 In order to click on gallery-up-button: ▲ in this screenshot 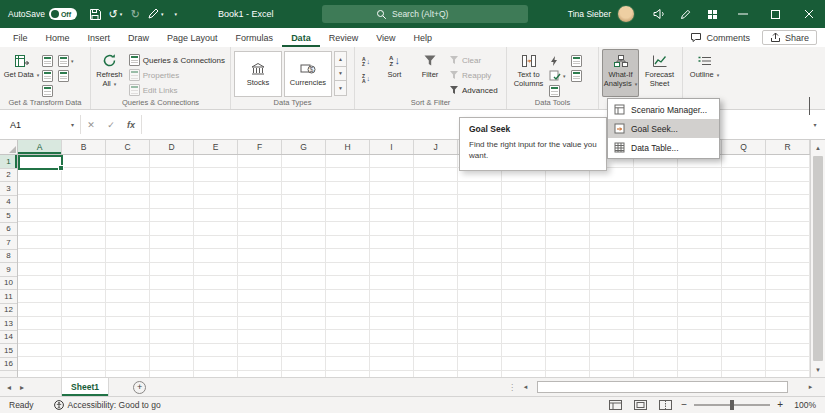, I will do `click(340, 59)`.